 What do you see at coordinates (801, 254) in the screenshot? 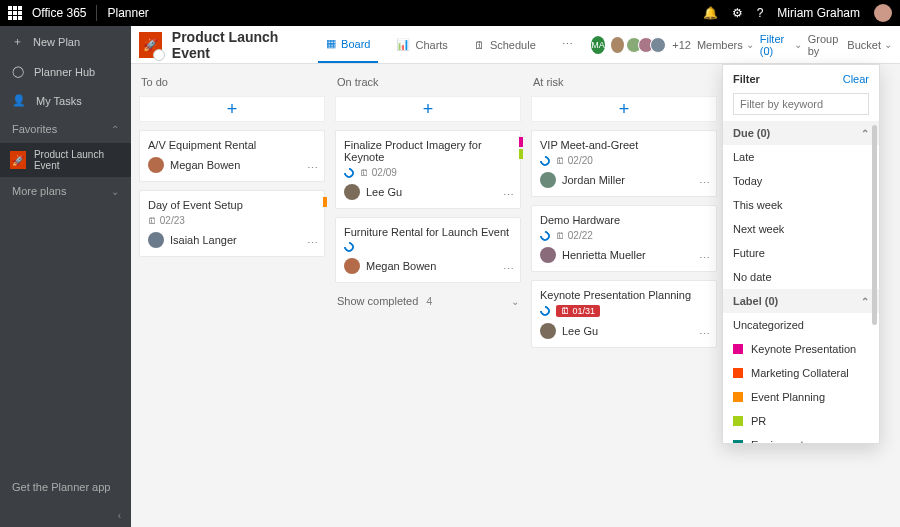
I see `filter-panel: Filter Clear Due (0) LateTodayThis weekN…` at bounding box center [801, 254].